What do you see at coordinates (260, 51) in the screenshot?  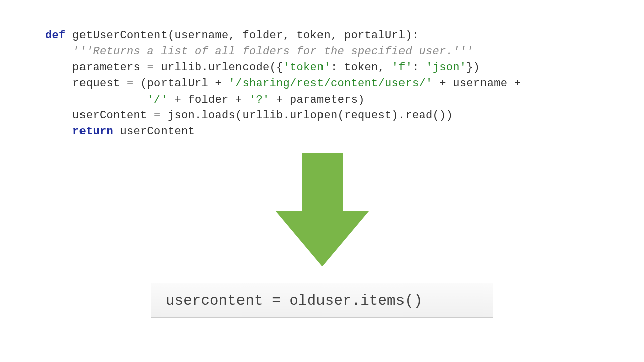 I see `docstring: '''Returns a list of all folders for the…` at bounding box center [260, 51].